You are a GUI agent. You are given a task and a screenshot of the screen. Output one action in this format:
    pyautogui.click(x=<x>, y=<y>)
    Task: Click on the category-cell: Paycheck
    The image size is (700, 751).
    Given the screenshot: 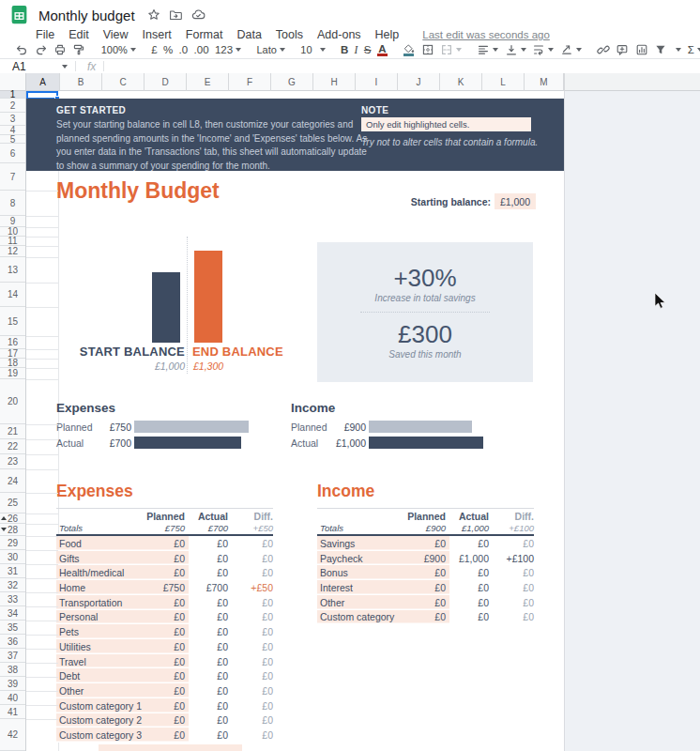 What is the action you would take?
    pyautogui.click(x=360, y=559)
    